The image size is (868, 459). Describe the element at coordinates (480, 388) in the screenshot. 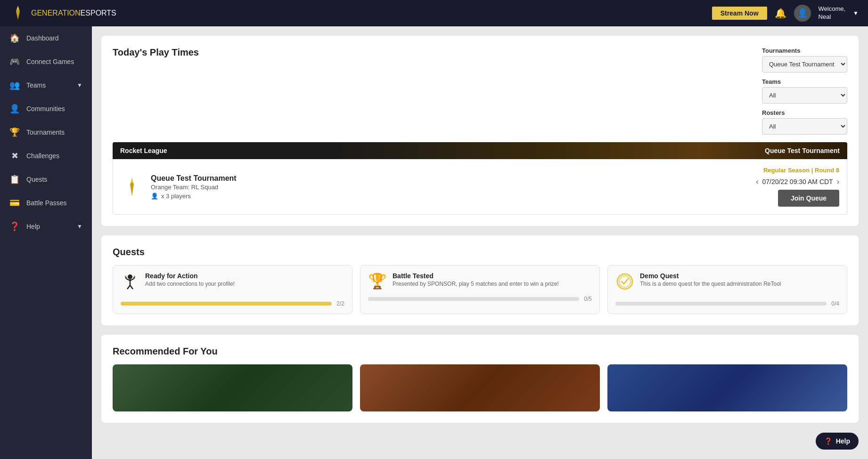

I see `recommended-grid` at that location.